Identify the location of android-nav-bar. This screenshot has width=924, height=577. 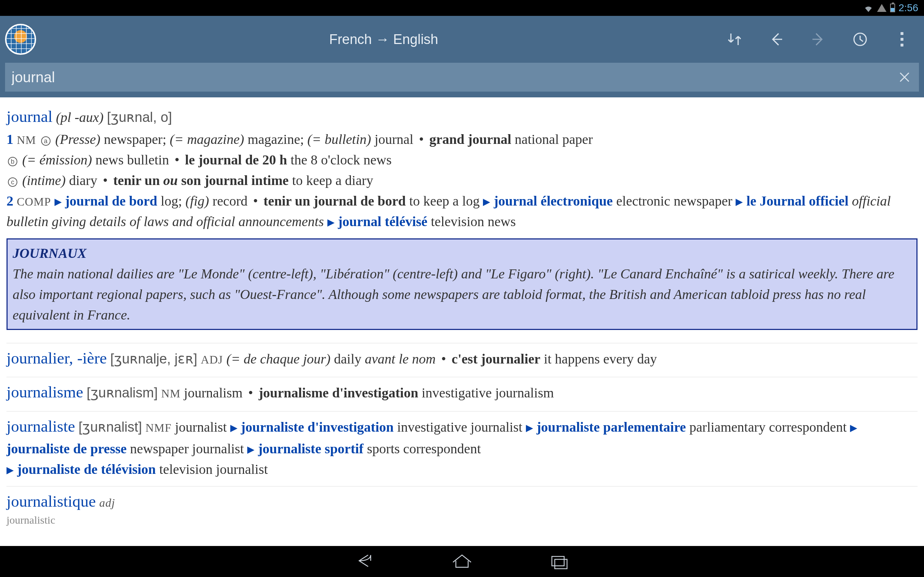
(462, 562).